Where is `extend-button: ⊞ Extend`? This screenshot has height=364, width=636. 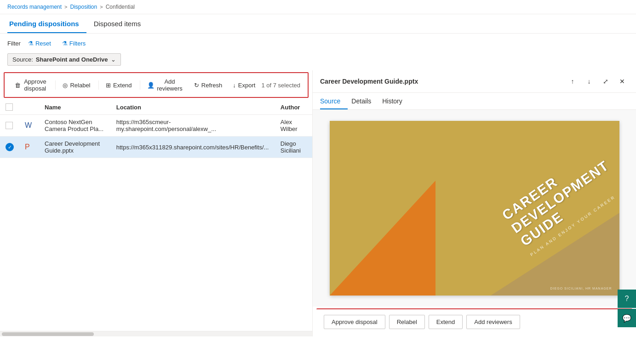 extend-button: ⊞ Extend is located at coordinates (119, 85).